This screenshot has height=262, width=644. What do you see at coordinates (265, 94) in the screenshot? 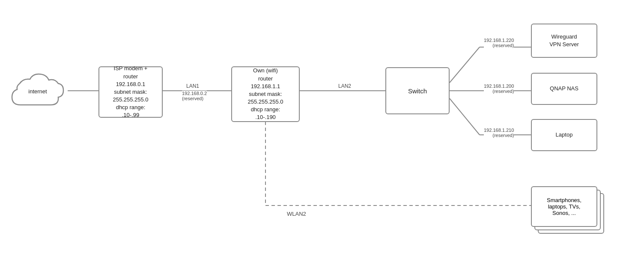
I see `own-router-content: Own (wifi) router 192.168.1.1 subnet mas…` at bounding box center [265, 94].